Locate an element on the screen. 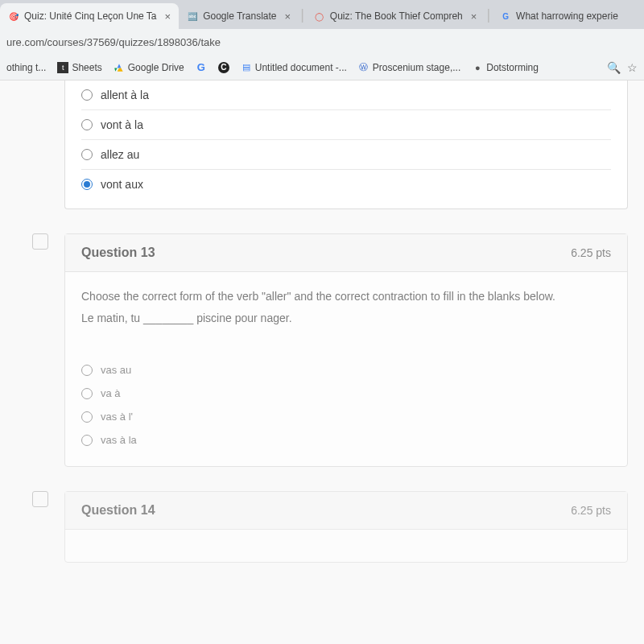  bookmark-google: G is located at coordinates (201, 68).